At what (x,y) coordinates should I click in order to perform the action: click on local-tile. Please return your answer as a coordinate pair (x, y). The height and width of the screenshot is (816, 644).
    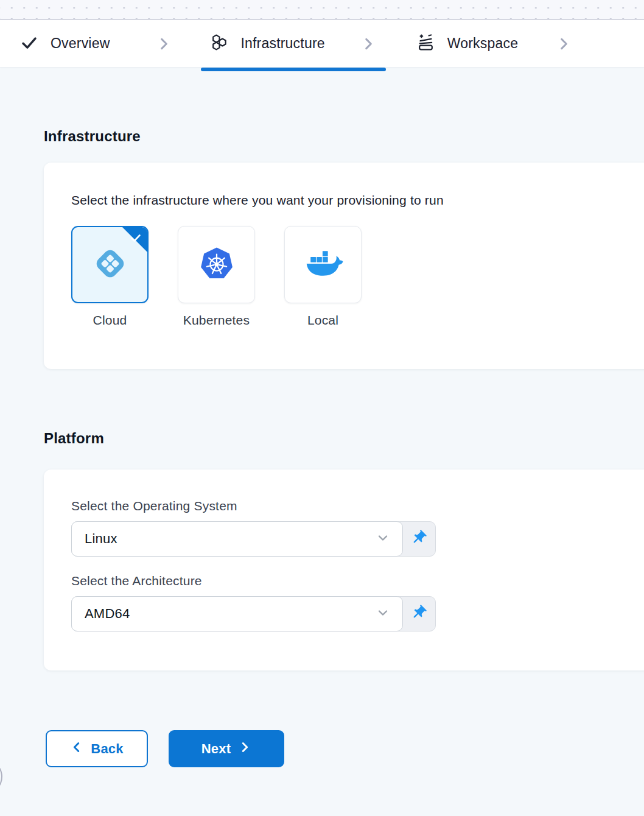
    Looking at the image, I should click on (323, 264).